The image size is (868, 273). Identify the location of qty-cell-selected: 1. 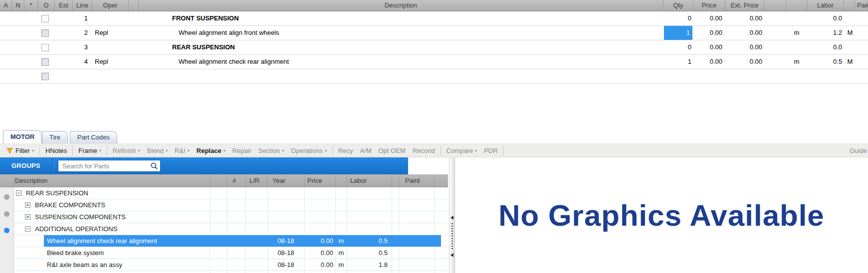
(678, 33).